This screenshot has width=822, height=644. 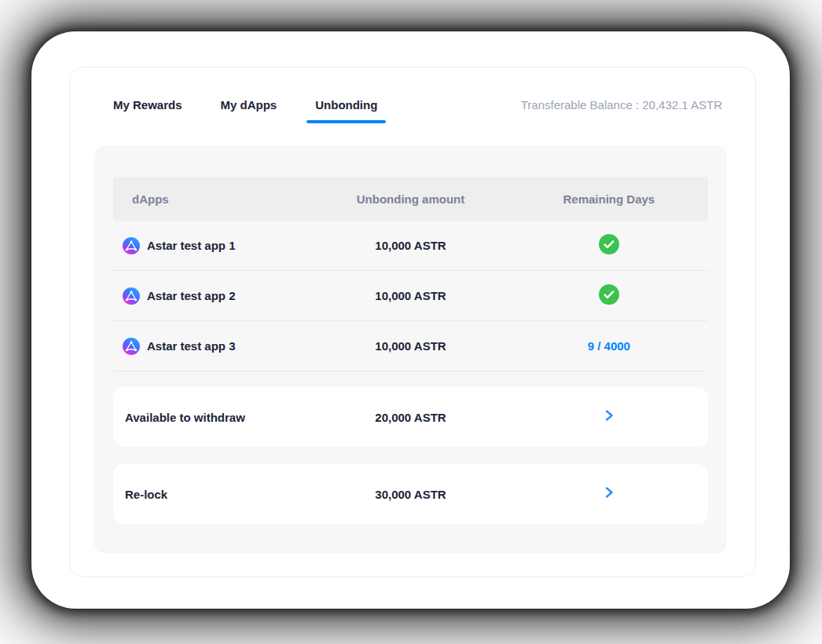 I want to click on withdraw-label: Available to withdraw, so click(x=212, y=418).